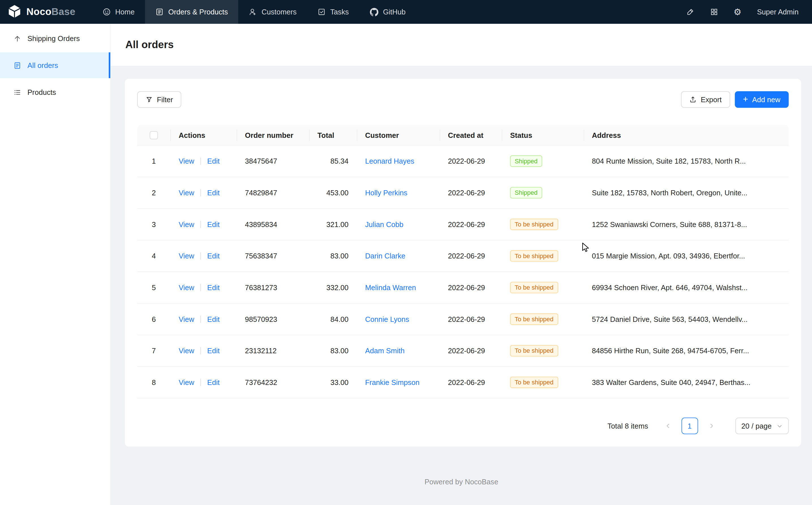 This screenshot has width=812, height=505. I want to click on orders-icon, so click(160, 12).